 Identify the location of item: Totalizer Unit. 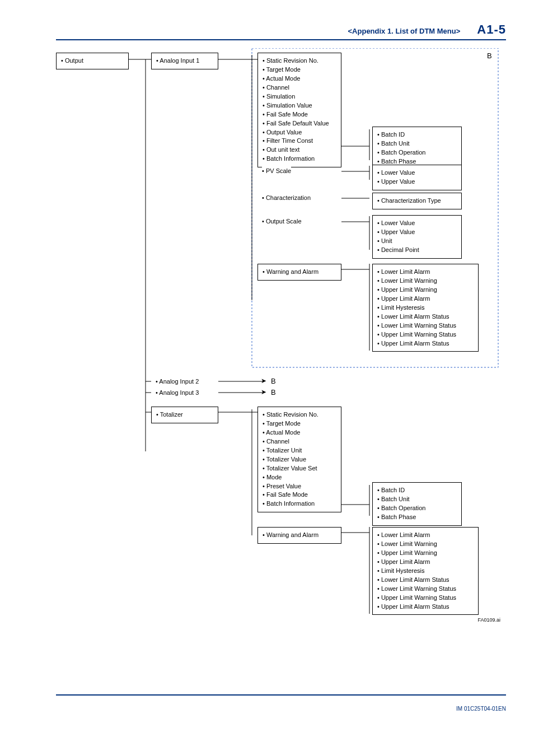
(299, 451).